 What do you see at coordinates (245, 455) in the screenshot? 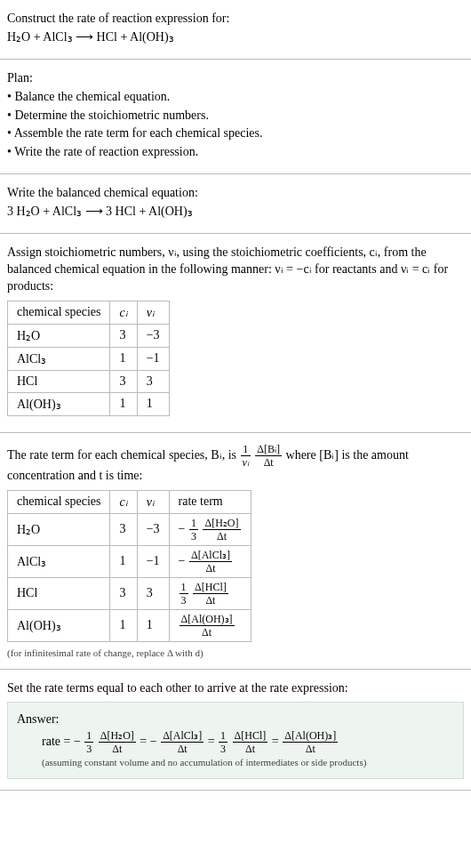
I see `rateterm-outer-frac: 1 νᵢ` at bounding box center [245, 455].